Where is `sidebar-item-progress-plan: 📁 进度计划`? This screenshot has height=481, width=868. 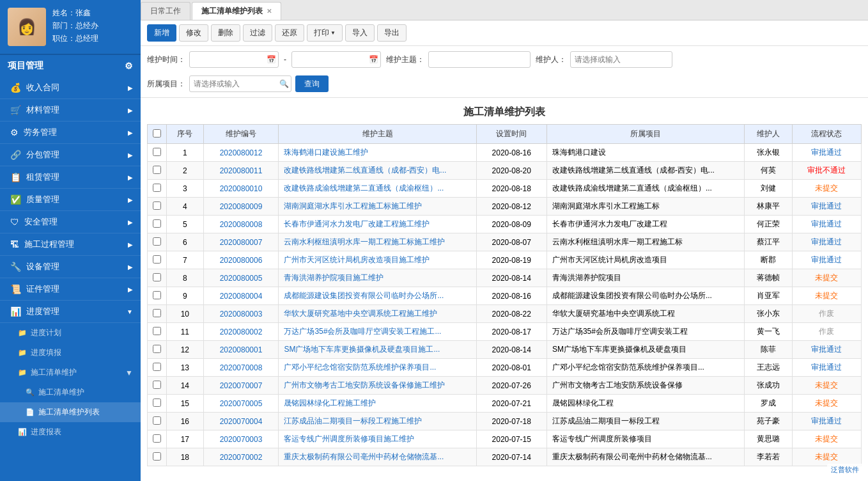
sidebar-item-progress-plan: 📁 进度计划 is located at coordinates (70, 333).